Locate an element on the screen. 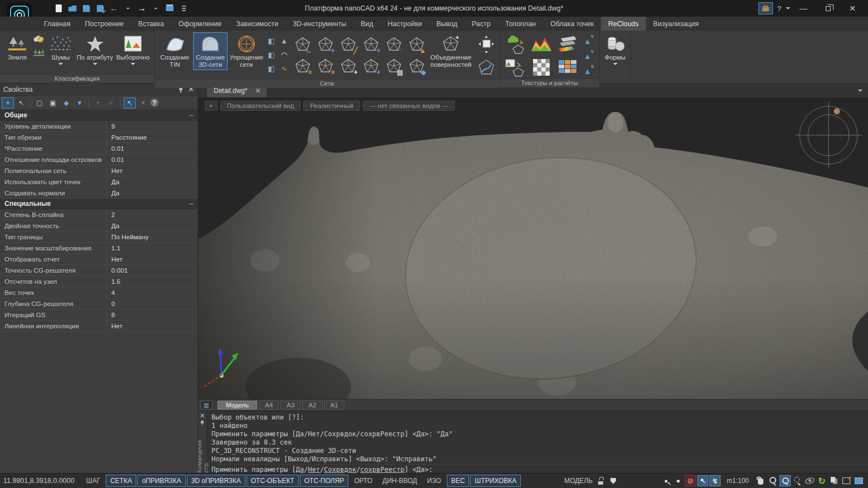  status-toggle: ДИН-ВВОД is located at coordinates (400, 481).